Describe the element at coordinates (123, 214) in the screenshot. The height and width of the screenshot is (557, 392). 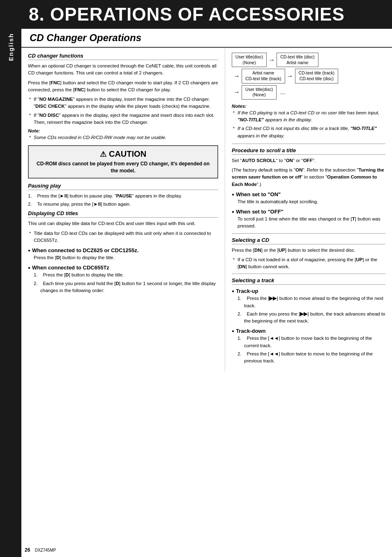
I see `displaying-cd-titles-heading: Displaying CD titles` at that location.